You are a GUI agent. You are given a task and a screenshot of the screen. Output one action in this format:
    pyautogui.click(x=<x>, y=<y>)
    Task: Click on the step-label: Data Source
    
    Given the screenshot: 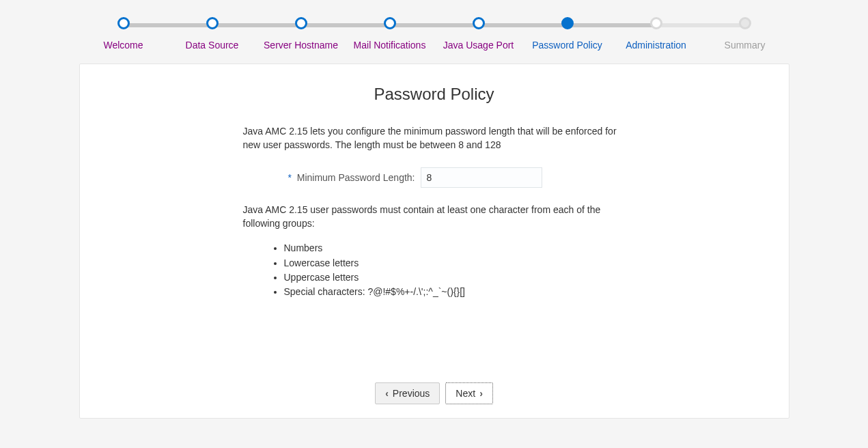 What is the action you would take?
    pyautogui.click(x=212, y=45)
    